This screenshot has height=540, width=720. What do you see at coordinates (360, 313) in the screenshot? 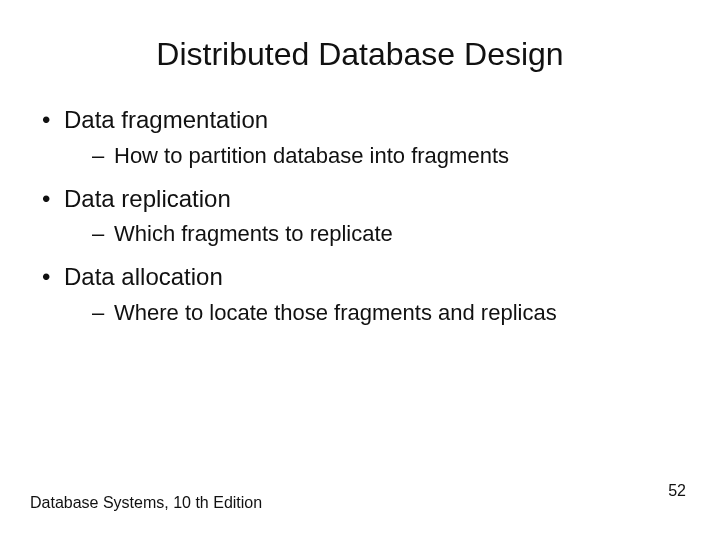
I see `bullet-level-2: Where to locate those fragments and repl…` at bounding box center [360, 313].